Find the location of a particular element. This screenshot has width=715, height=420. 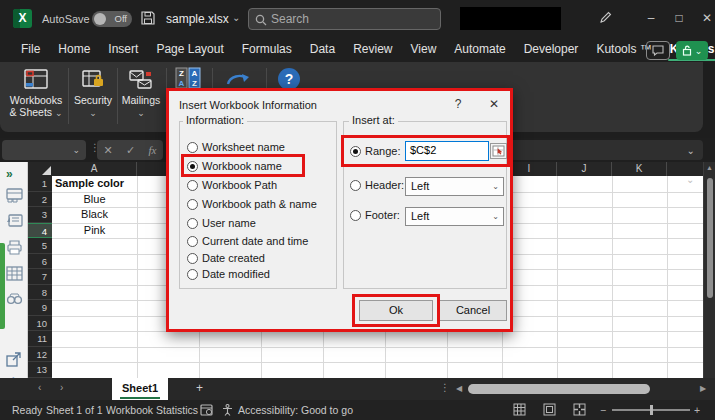

tab-view: View is located at coordinates (424, 50).